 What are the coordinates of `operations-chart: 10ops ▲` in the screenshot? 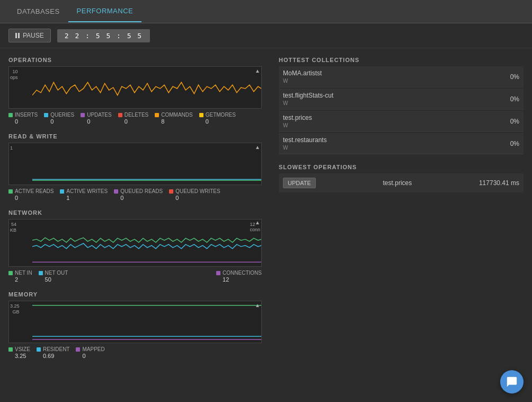 It's located at (135, 88).